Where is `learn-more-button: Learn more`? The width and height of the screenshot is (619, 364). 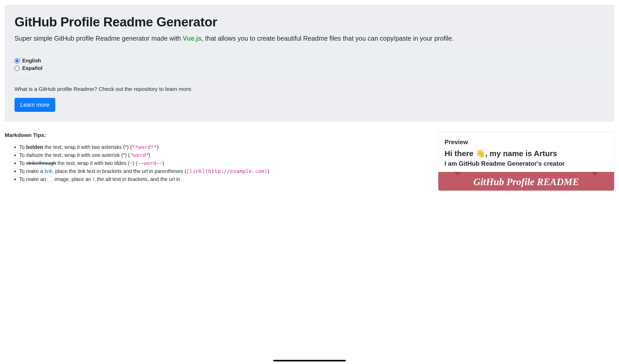
learn-more-button: Learn more is located at coordinates (35, 105).